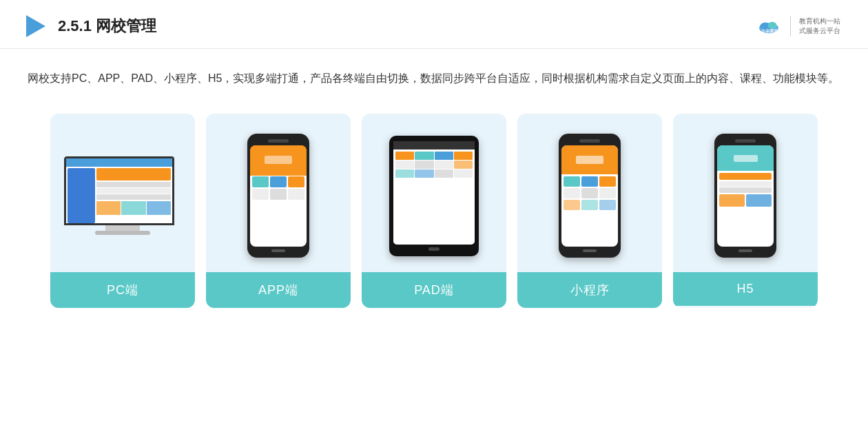  I want to click on phone-home-h5, so click(745, 251).